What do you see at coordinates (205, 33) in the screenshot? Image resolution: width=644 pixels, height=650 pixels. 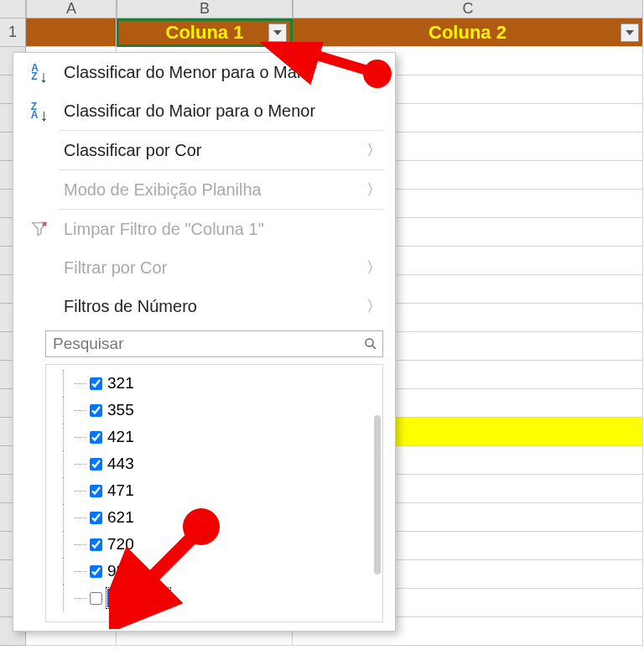 I see `cell-B1-header-coluna1: Coluna 1` at bounding box center [205, 33].